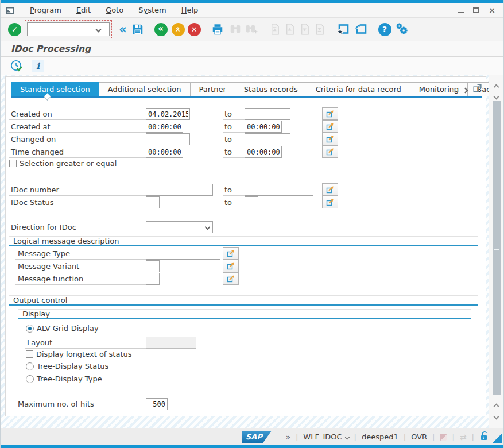 Image resolution: width=504 pixels, height=448 pixels. Describe the element at coordinates (380, 437) in the screenshot. I see `user-field: deesped1` at that location.